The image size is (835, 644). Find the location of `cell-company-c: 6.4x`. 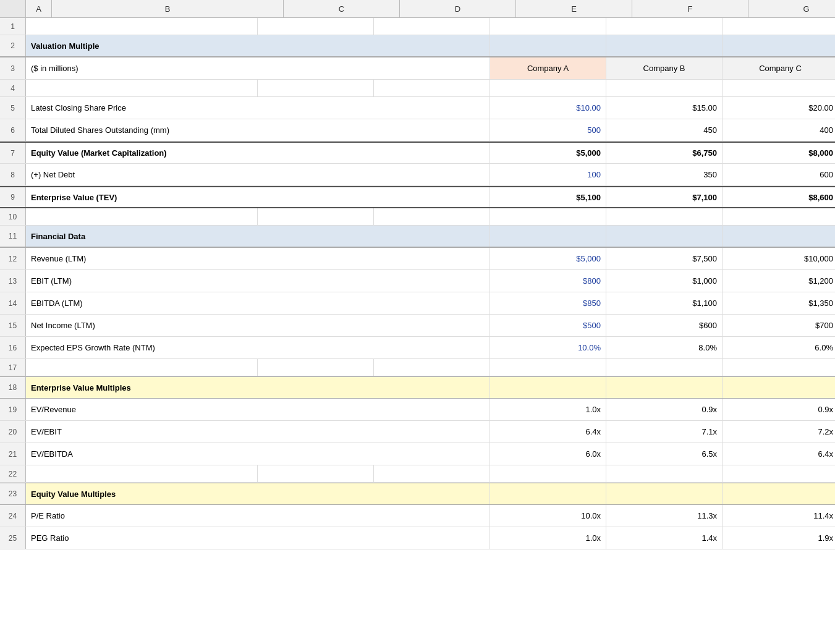

cell-company-c: 6.4x is located at coordinates (779, 454).